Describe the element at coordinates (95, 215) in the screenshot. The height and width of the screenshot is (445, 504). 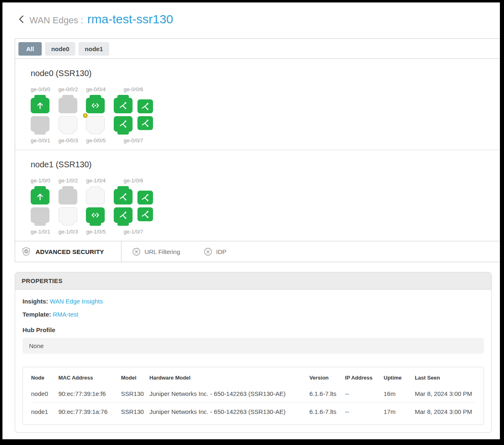
I see `code-icon` at that location.